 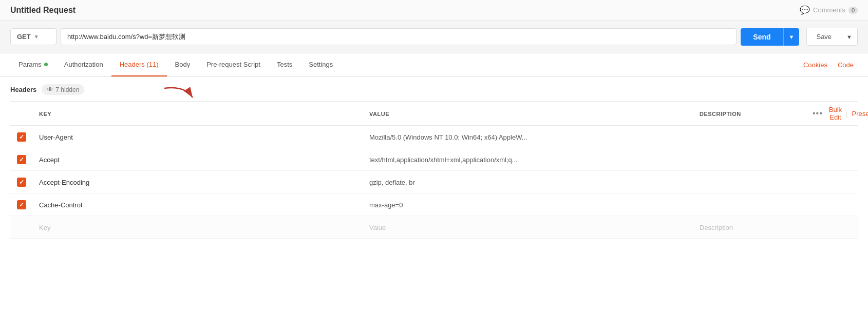 I want to click on row-key: Accept-Encoding, so click(x=64, y=183).